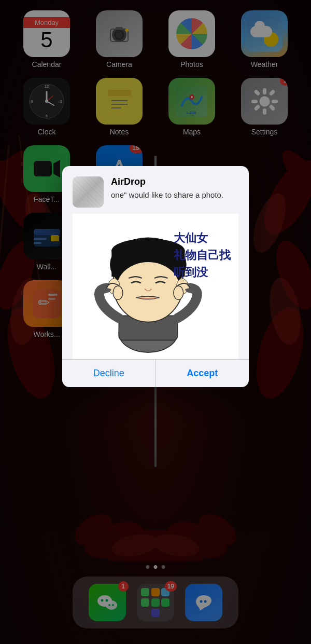 This screenshot has width=311, height=644. What do you see at coordinates (175, 182) in the screenshot?
I see `airdrop-title: AirDrop` at bounding box center [175, 182].